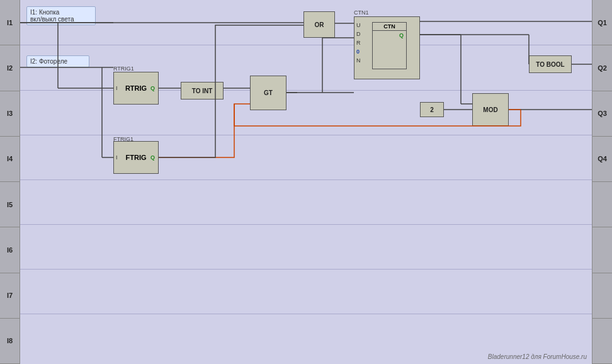 The image size is (612, 364). I want to click on ctn1-d-label: D, so click(359, 34).